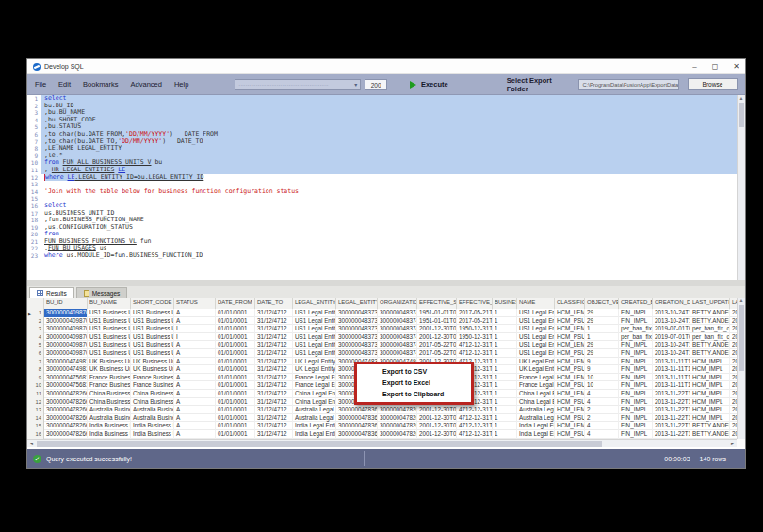  Describe the element at coordinates (357, 435) in the screenshot. I see `grid-cell: 300000047836151` at that location.